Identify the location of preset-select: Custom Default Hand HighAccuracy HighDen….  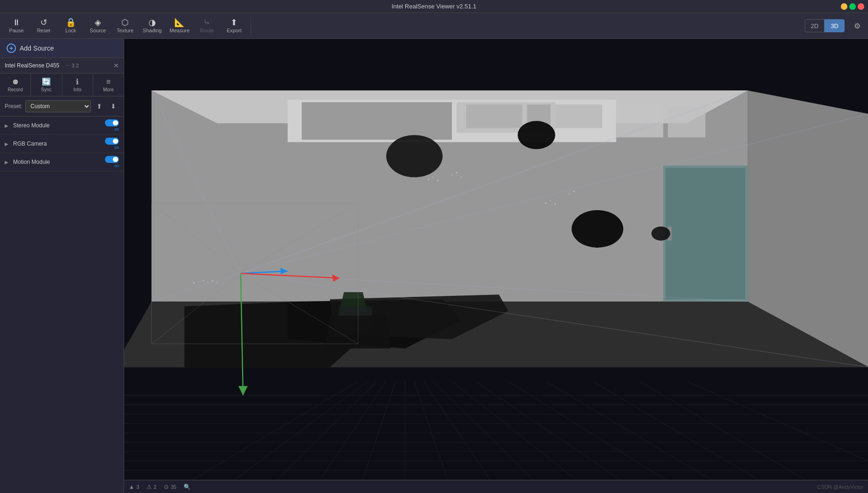
(58, 106).